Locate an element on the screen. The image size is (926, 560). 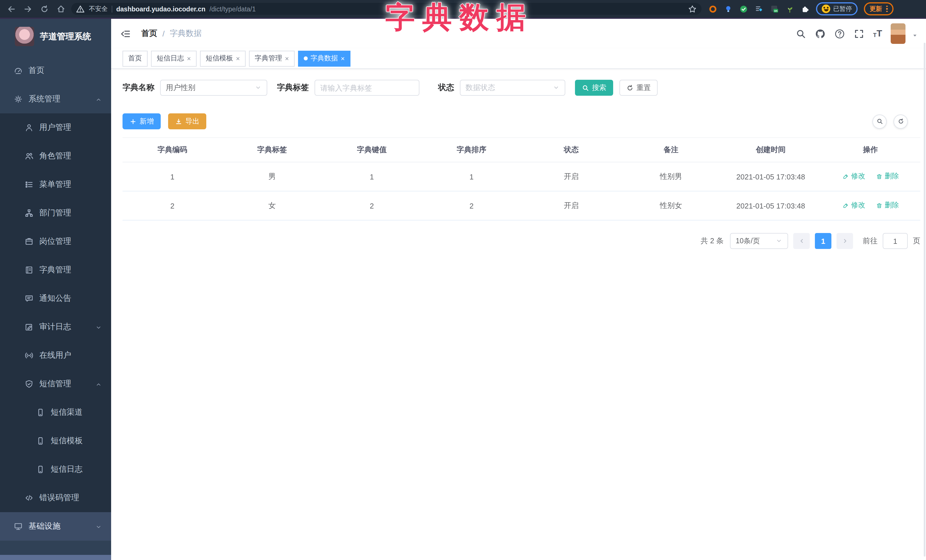
tab-label: 首页 is located at coordinates (135, 59).